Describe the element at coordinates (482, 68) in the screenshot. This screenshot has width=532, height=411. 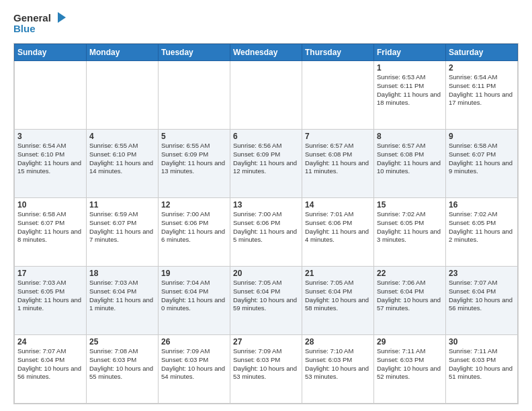
I see `day-number: 2` at that location.